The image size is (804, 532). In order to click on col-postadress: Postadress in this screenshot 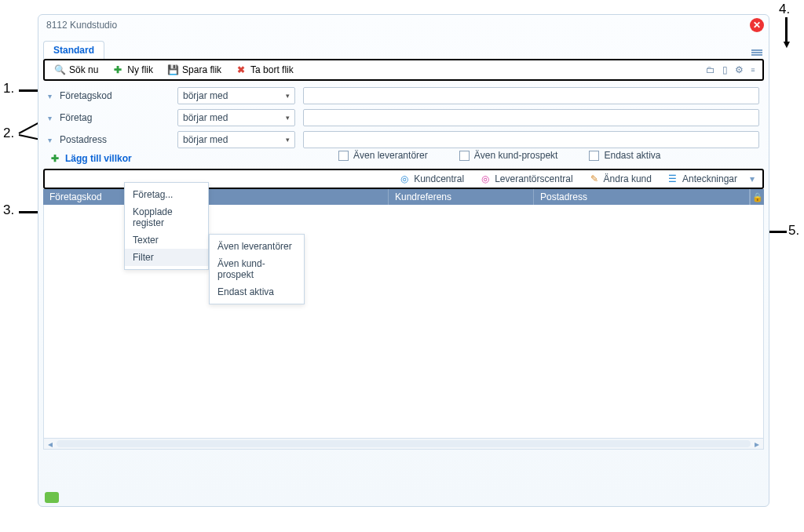, I will do `click(642, 197)`.